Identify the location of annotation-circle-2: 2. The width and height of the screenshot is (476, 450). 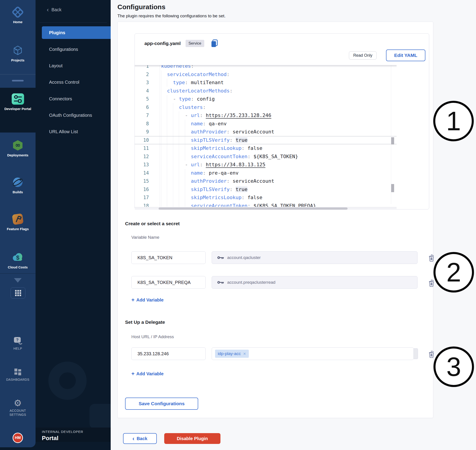
(454, 272).